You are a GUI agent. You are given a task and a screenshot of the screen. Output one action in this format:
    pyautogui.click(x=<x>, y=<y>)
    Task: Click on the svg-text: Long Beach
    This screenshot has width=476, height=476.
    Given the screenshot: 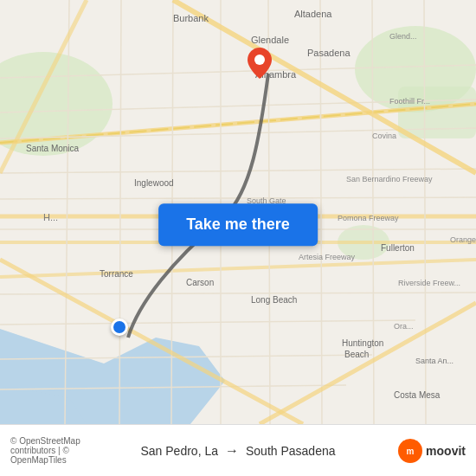 What is the action you would take?
    pyautogui.click(x=273, y=299)
    